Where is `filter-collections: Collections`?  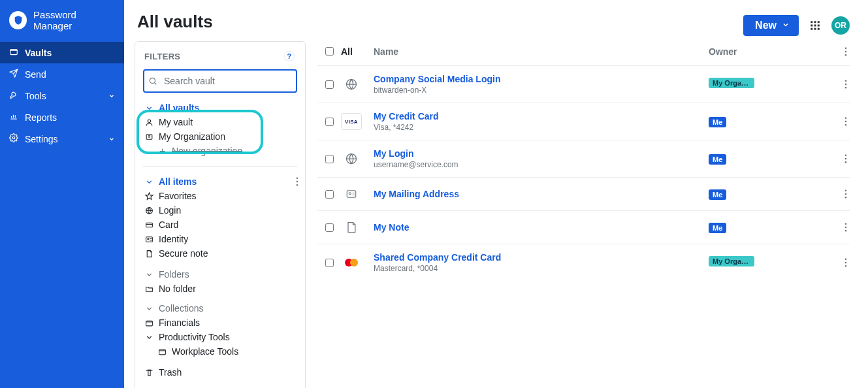
filter-collections: Collections is located at coordinates (220, 308).